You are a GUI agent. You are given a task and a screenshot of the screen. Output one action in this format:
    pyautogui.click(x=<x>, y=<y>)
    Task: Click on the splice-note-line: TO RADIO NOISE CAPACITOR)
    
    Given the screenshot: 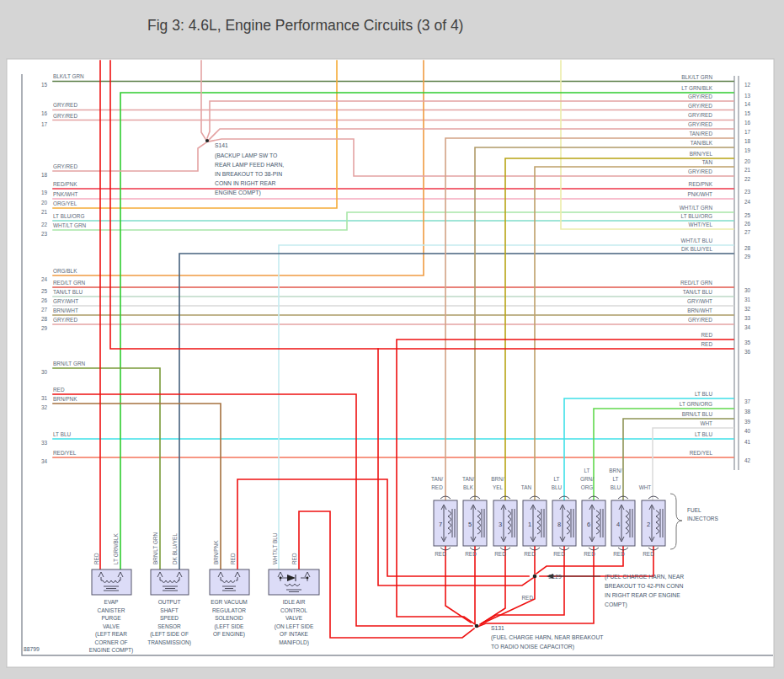 What is the action you would take?
    pyautogui.click(x=532, y=647)
    